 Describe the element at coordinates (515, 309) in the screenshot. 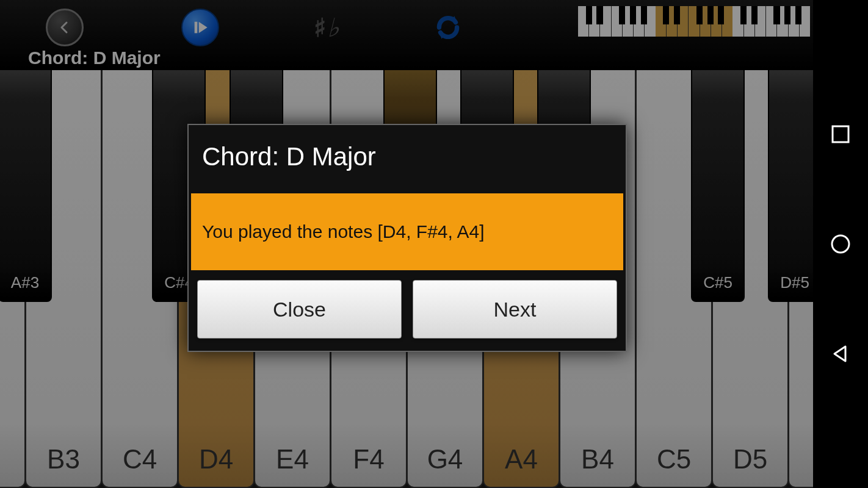

I see `next-button: Next` at that location.